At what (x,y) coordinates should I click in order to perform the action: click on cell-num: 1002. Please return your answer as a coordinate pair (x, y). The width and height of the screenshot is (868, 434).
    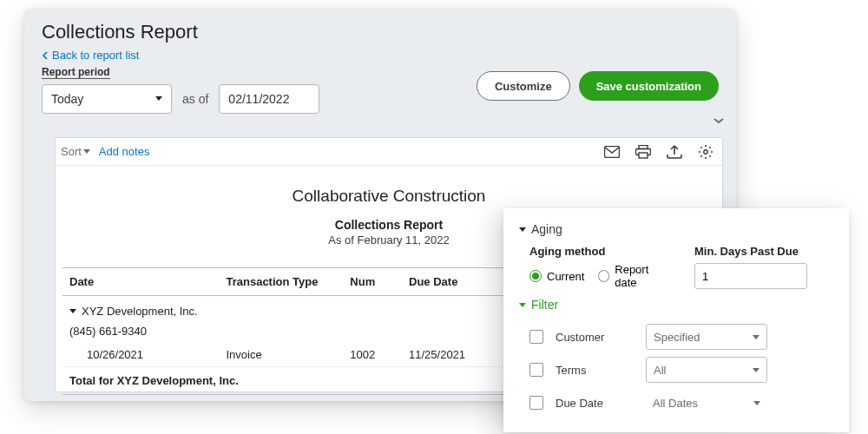
    Looking at the image, I should click on (372, 355).